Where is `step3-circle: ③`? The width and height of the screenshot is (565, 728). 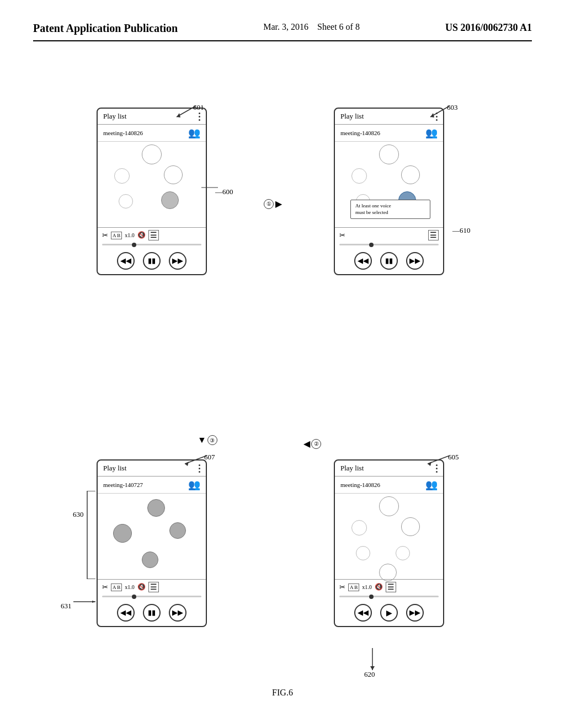
step3-circle: ③ is located at coordinates (212, 440).